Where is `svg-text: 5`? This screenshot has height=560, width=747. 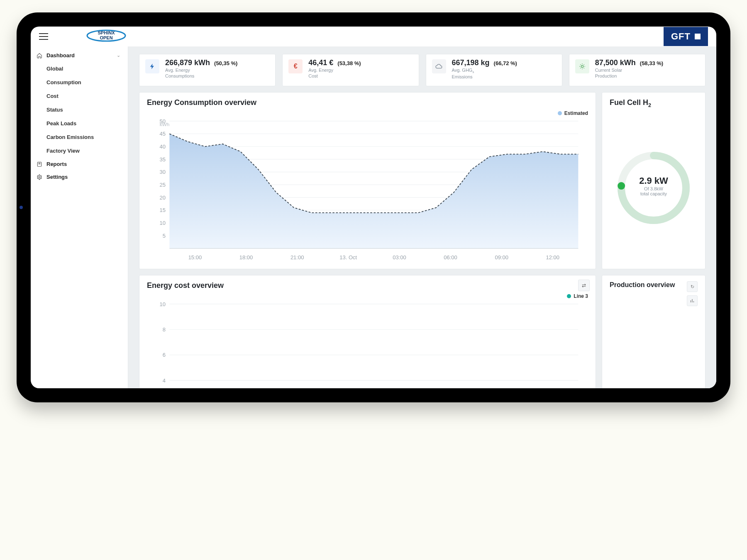 svg-text: 5 is located at coordinates (164, 236).